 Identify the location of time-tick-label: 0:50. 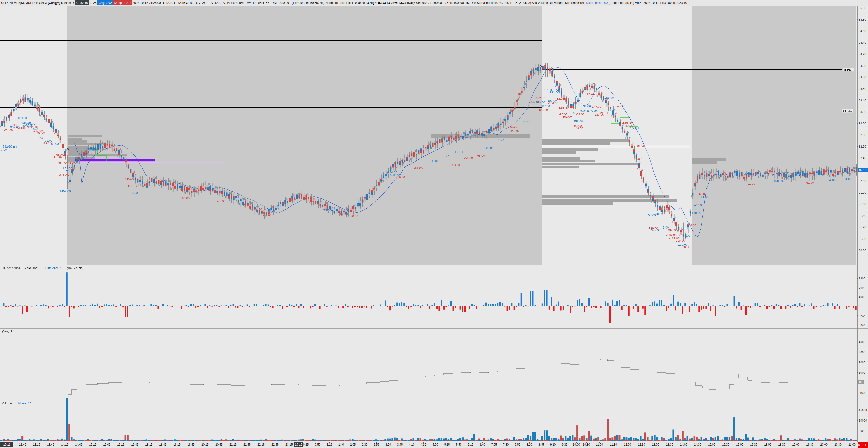
(318, 445).